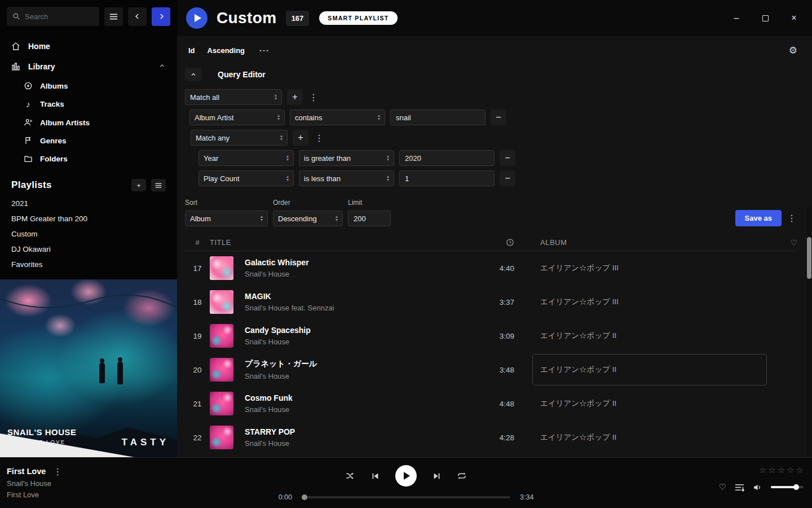 The height and width of the screenshot is (508, 812). What do you see at coordinates (342, 243) in the screenshot?
I see `title-column-header: TITLE` at bounding box center [342, 243].